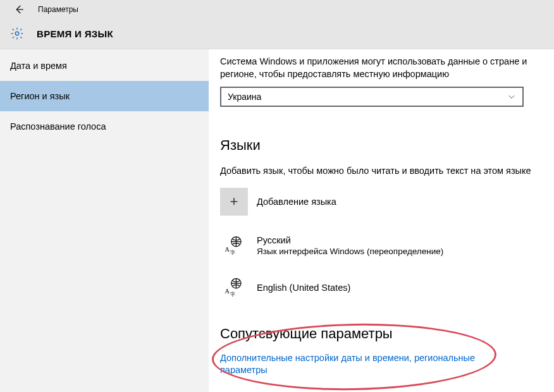  I want to click on region-description: Система Windows и приложения могут испол…, so click(378, 68).